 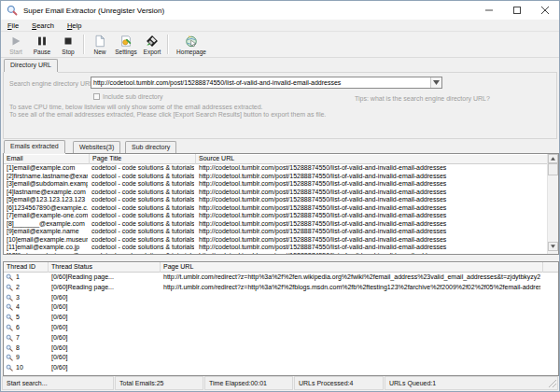 I want to click on scroll-up-button, so click(x=553, y=159).